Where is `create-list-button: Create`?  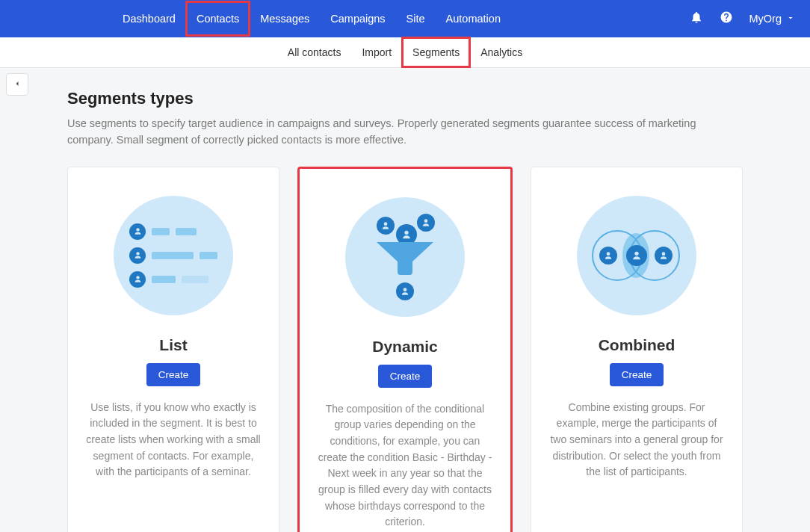 create-list-button: Create is located at coordinates (173, 375).